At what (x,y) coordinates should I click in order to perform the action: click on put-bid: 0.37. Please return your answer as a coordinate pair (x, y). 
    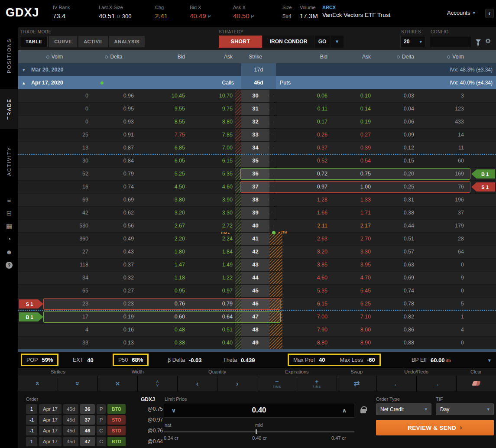
    Looking at the image, I should click on (306, 148).